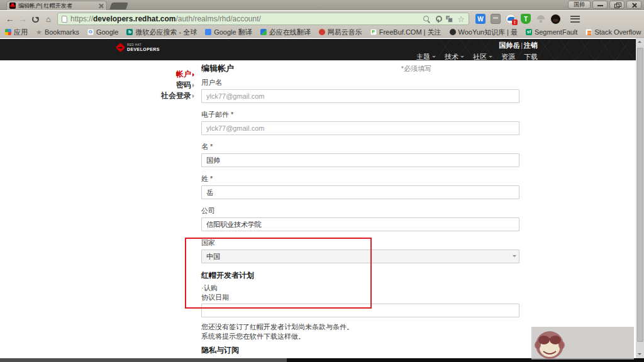 The width and height of the screenshot is (644, 362). What do you see at coordinates (360, 211) in the screenshot?
I see `company-label: 公司` at bounding box center [360, 211].